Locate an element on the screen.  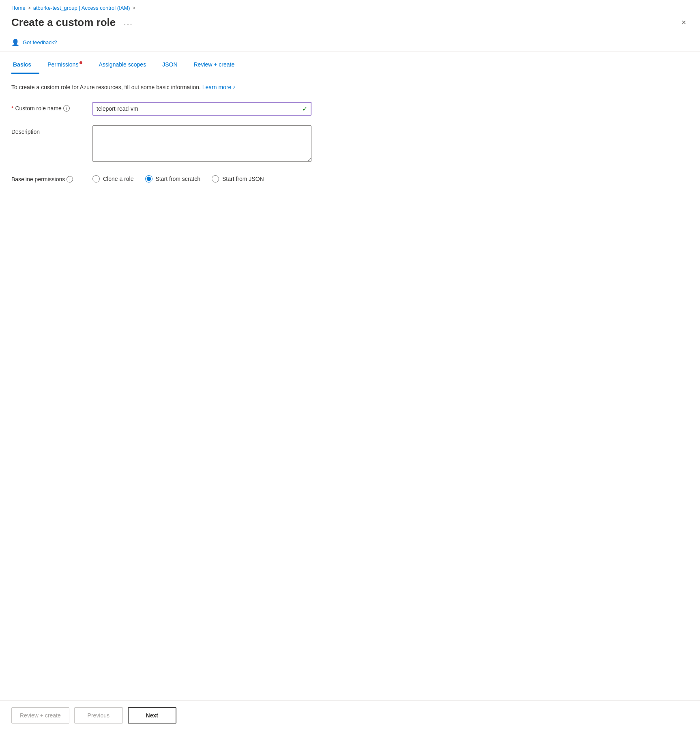
radio-clone-role: Clone a role is located at coordinates (113, 179).